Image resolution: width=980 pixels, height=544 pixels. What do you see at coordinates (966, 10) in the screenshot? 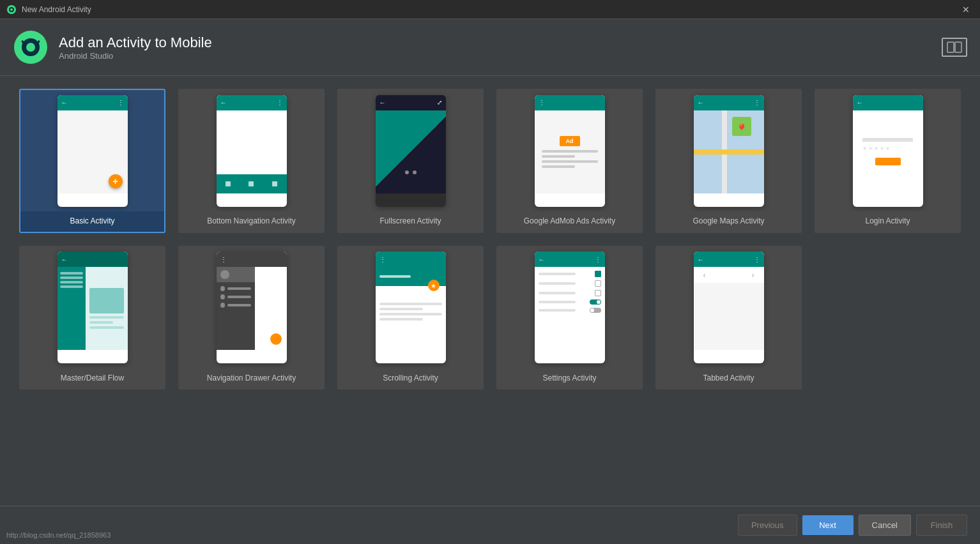
I see `close-button: ✕` at bounding box center [966, 10].